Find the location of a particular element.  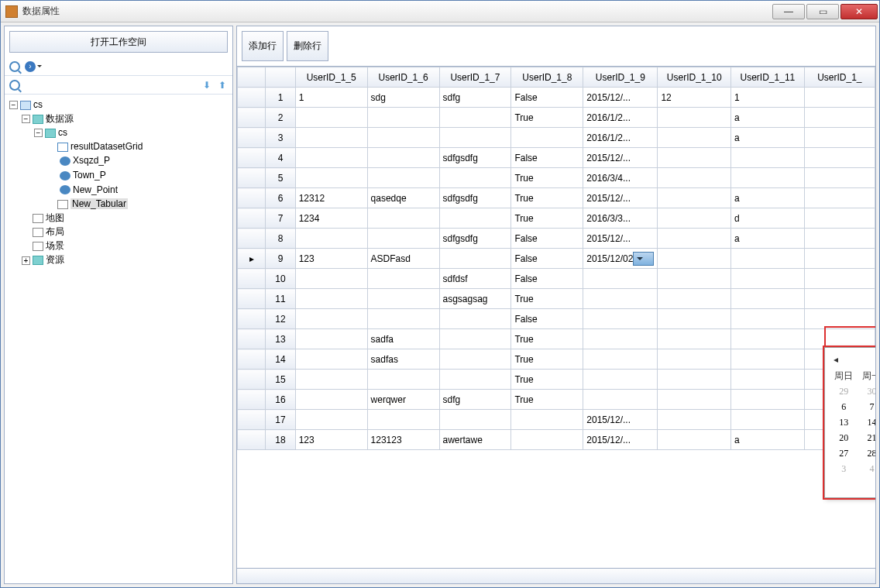

cell: d is located at coordinates (768, 218).